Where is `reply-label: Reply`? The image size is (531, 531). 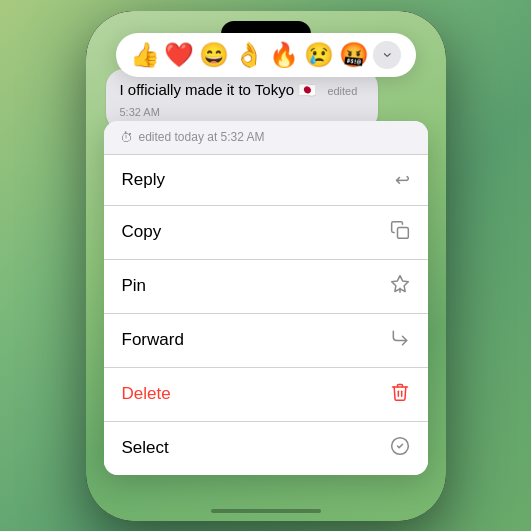 reply-label: Reply is located at coordinates (144, 180).